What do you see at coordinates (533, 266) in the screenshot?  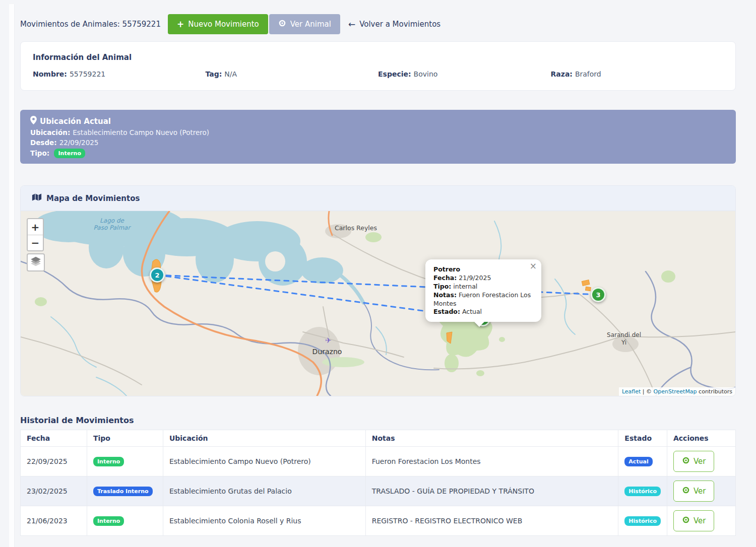 I see `popup-close-icon: ×` at bounding box center [533, 266].